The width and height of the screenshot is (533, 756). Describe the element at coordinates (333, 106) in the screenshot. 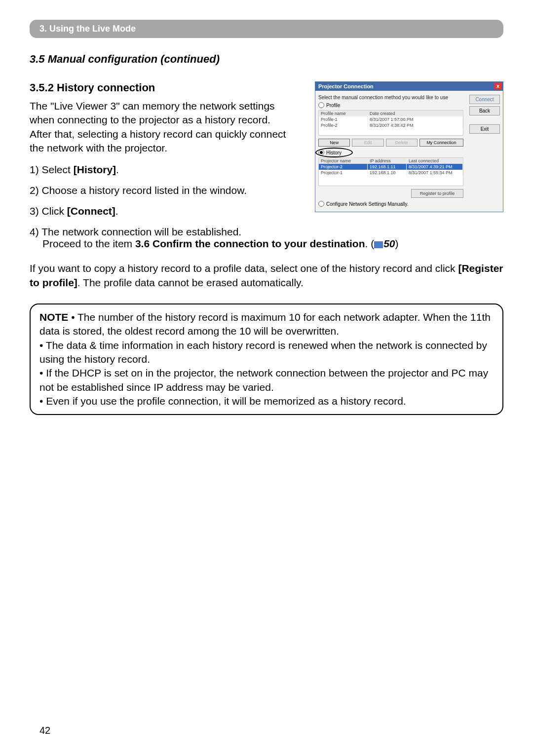

I see `radio-profile-label: Profile` at that location.